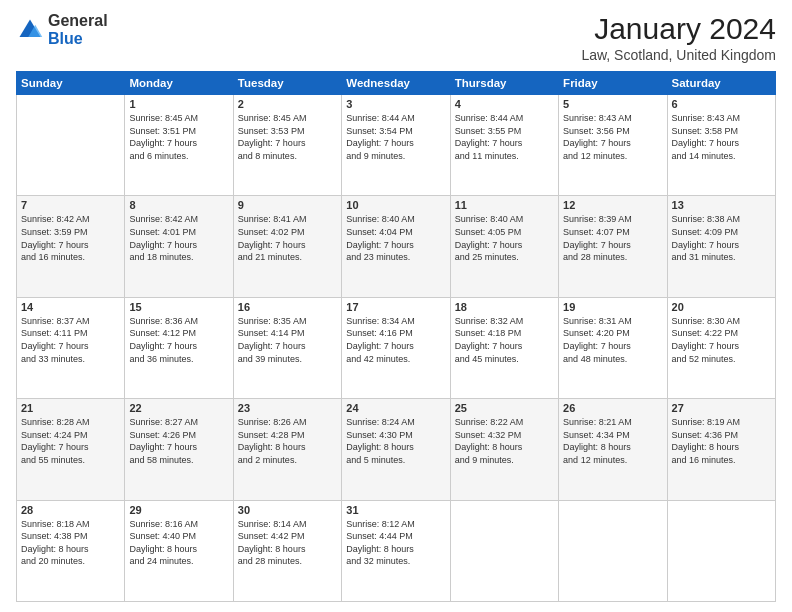 This screenshot has height=612, width=792. I want to click on day-number: 30, so click(288, 510).